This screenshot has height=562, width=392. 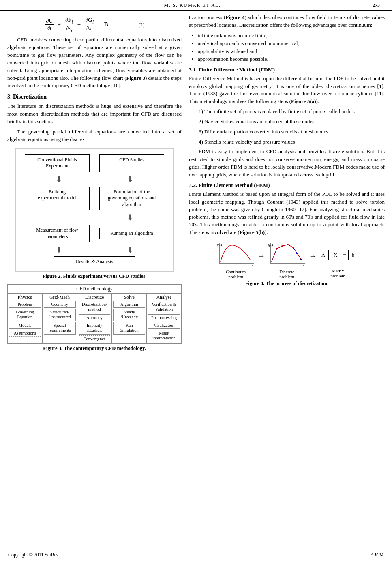 What do you see at coordinates (291, 36) in the screenshot?
I see `bullet-1: infinite unknowns become finite,` at bounding box center [291, 36].